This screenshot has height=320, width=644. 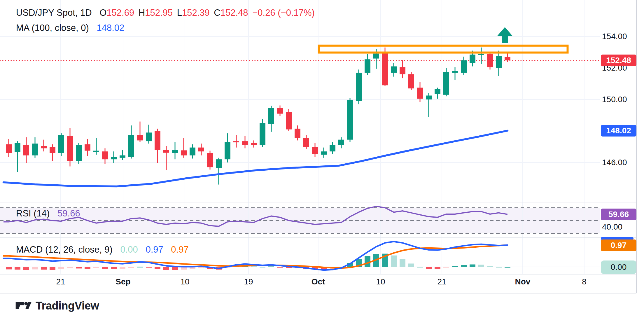 What do you see at coordinates (129, 250) in the screenshot?
I see `macd-hist-value: 0.00` at bounding box center [129, 250].